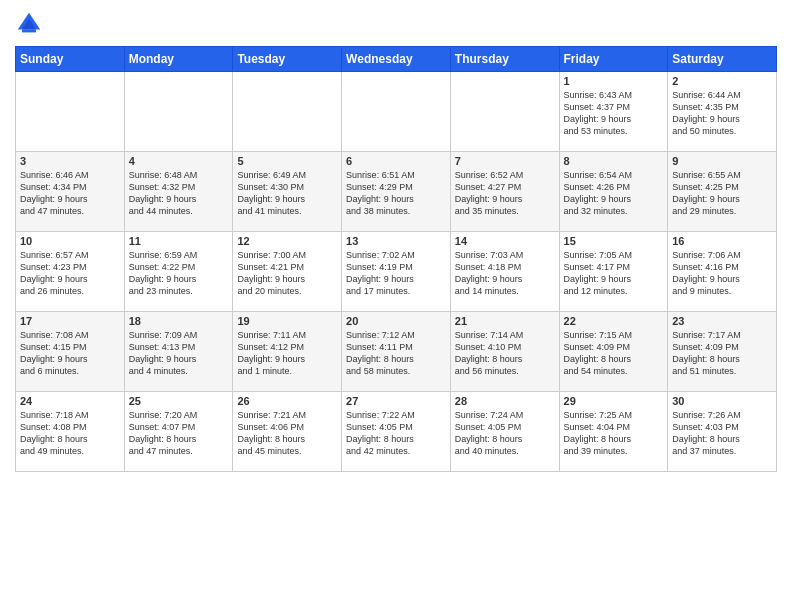 This screenshot has height=612, width=792. Describe the element at coordinates (614, 192) in the screenshot. I see `calendar-cell: 8Sunrise: 6:54 AM Sunset: 4:26 PM Daylig…` at that location.